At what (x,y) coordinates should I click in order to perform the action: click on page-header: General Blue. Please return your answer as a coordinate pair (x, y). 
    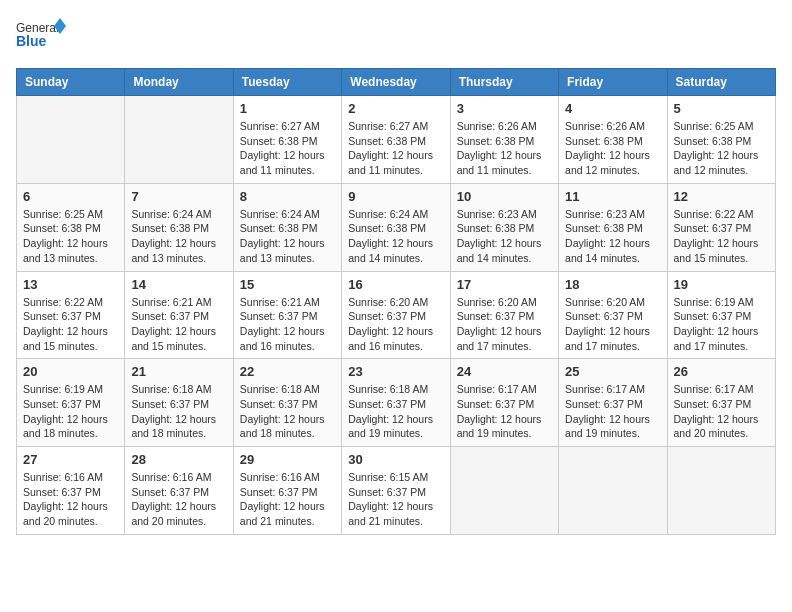
    Looking at the image, I should click on (396, 37).